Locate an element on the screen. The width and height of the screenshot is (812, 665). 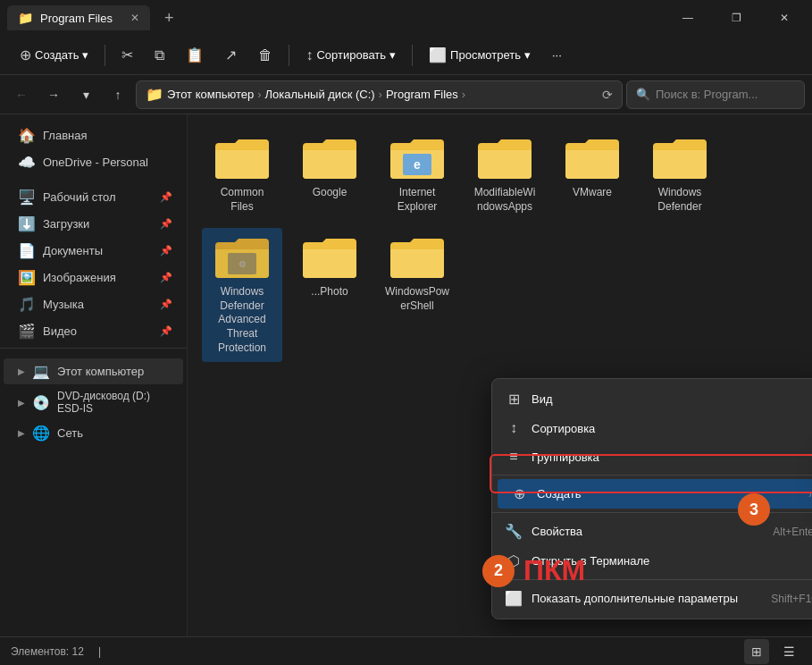
file-item-ie: e Internet Explorer is located at coordinates (417, 175).